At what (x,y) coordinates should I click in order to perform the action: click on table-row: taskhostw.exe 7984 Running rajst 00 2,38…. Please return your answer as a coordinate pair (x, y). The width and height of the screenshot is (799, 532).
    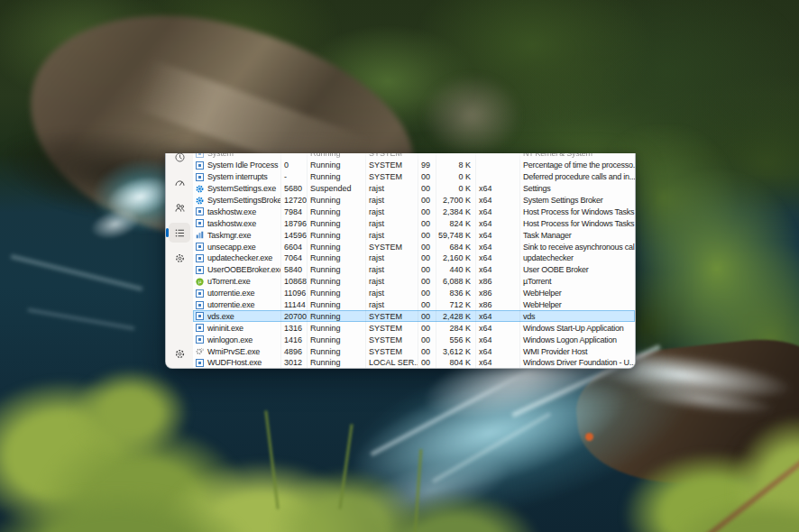
    Looking at the image, I should click on (414, 211).